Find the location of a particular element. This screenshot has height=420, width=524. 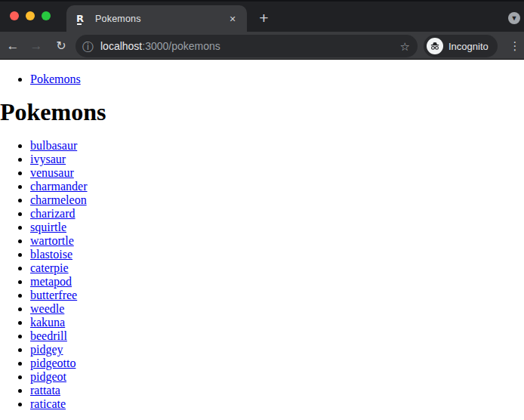

pokemon-list-item: charizard is located at coordinates (277, 214).